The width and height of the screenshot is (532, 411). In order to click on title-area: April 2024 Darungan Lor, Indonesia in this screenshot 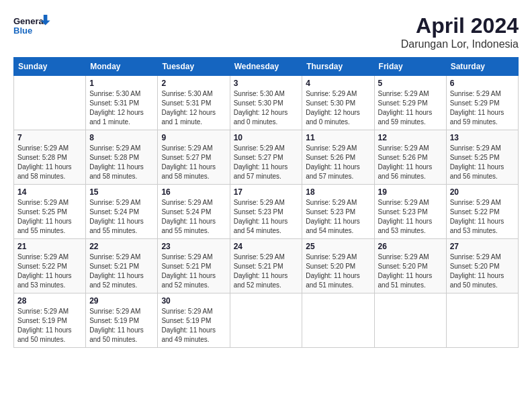, I will do `click(459, 32)`.